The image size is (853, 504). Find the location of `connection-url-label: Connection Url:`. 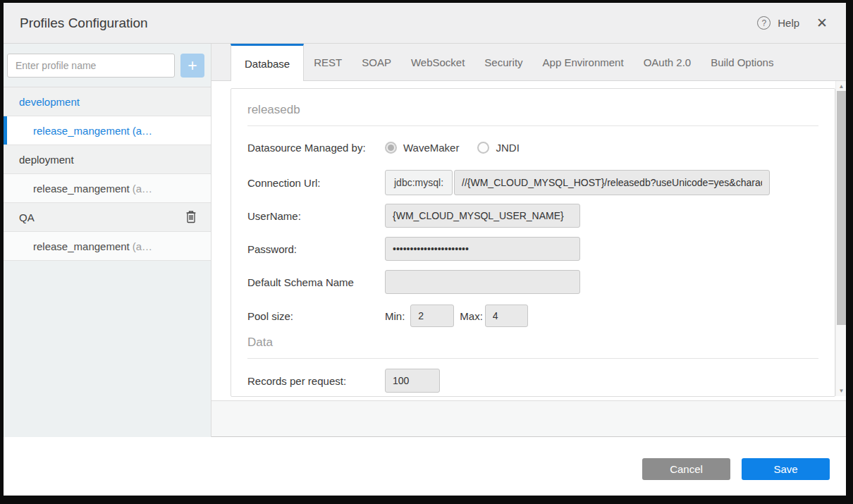

connection-url-label: Connection Url: is located at coordinates (316, 183).